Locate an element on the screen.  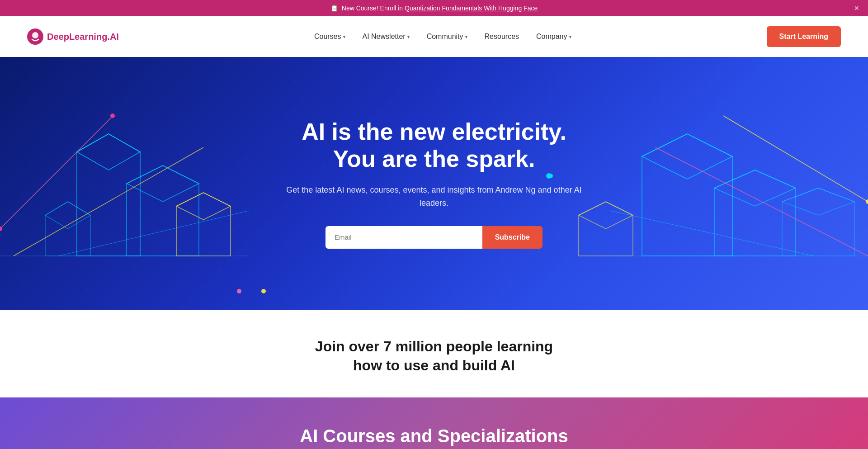
subscribe-button: Subscribe is located at coordinates (513, 237).